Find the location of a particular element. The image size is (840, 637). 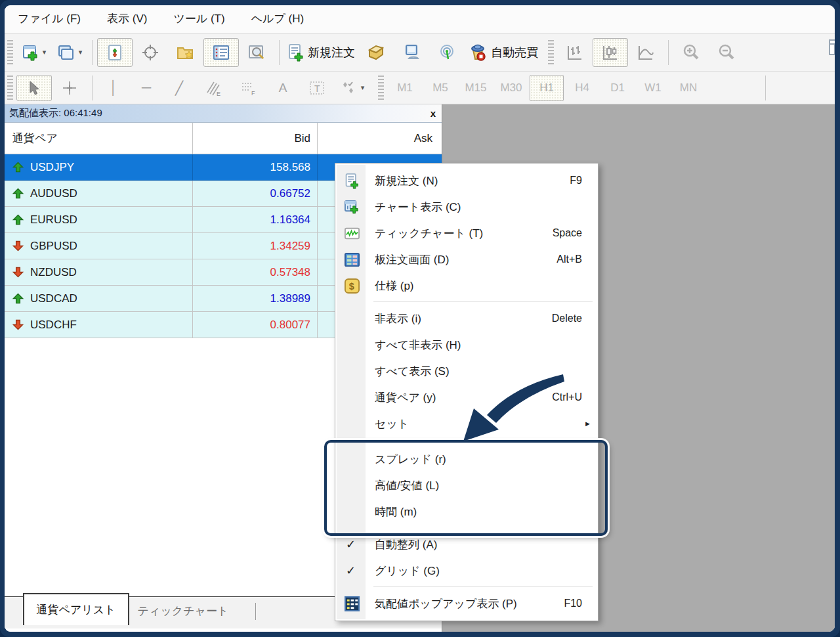

line-chart-icon is located at coordinates (646, 53).